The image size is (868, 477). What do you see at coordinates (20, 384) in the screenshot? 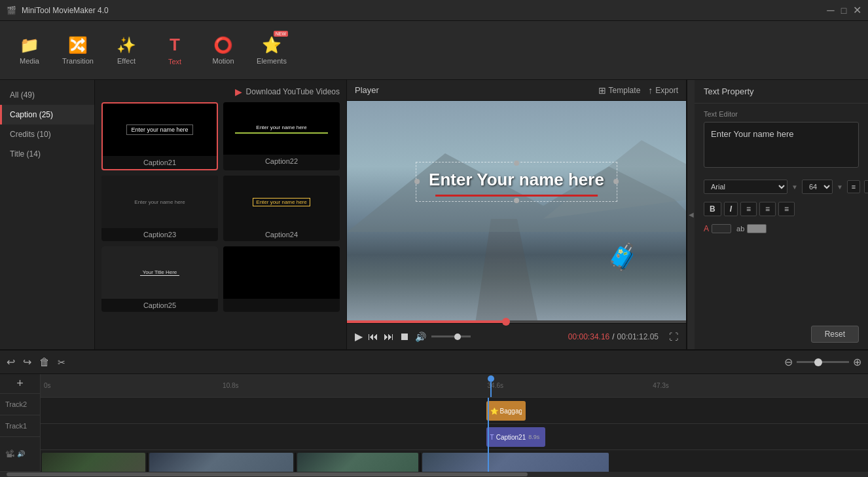
I see `add-track-button: +` at bounding box center [20, 384].